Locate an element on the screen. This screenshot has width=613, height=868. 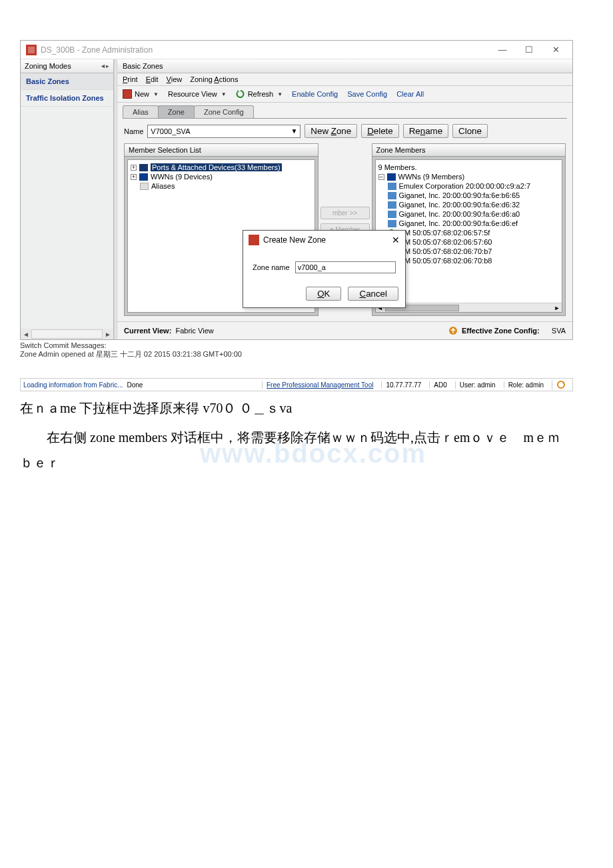
status-role: Role: admin is located at coordinates (526, 385).